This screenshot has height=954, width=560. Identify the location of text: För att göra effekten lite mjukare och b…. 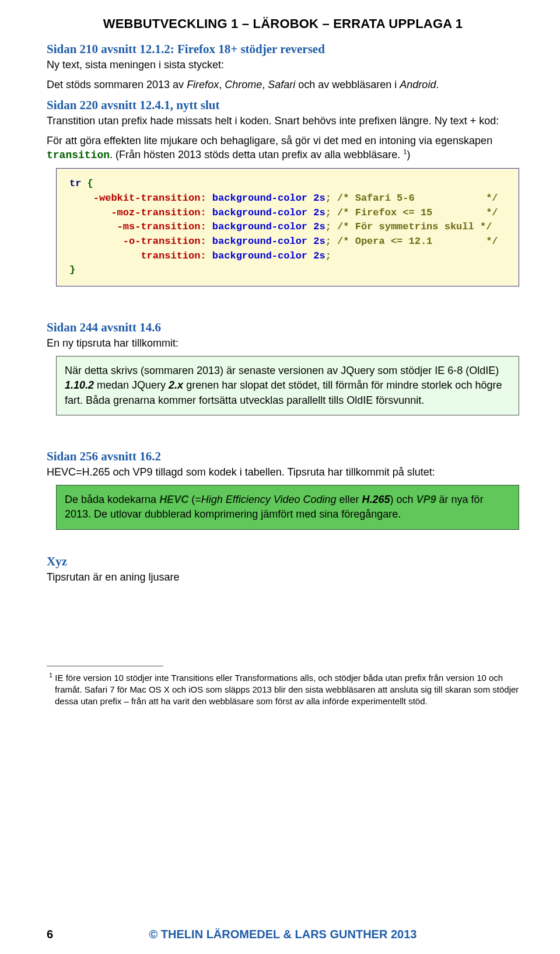
(270, 141).